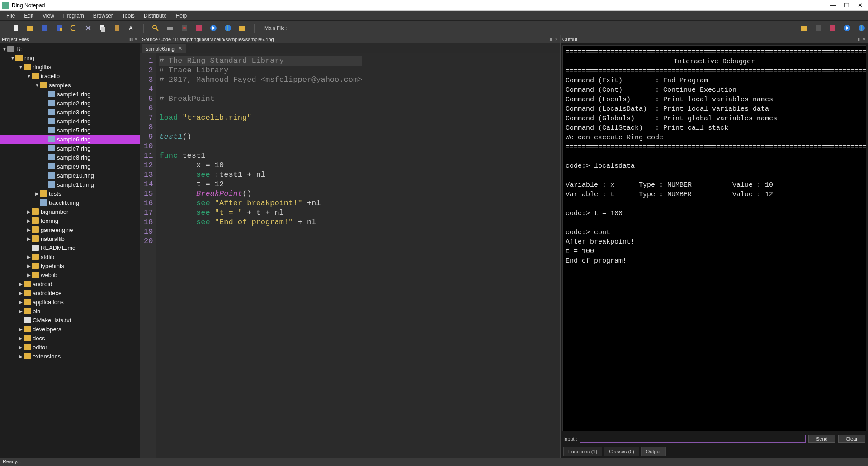 The height and width of the screenshot is (466, 868). What do you see at coordinates (860, 5) in the screenshot?
I see `close-button: ✕` at bounding box center [860, 5].